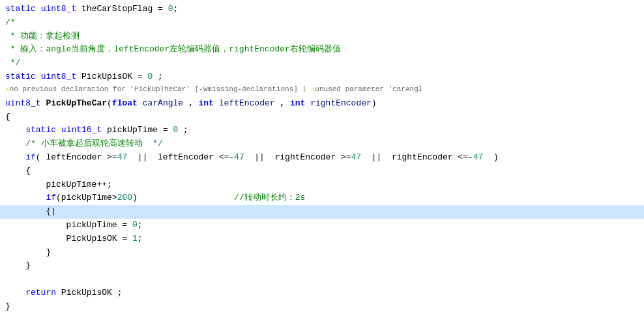  Describe the element at coordinates (81, 130) in the screenshot. I see `type: uint16_t` at that location.